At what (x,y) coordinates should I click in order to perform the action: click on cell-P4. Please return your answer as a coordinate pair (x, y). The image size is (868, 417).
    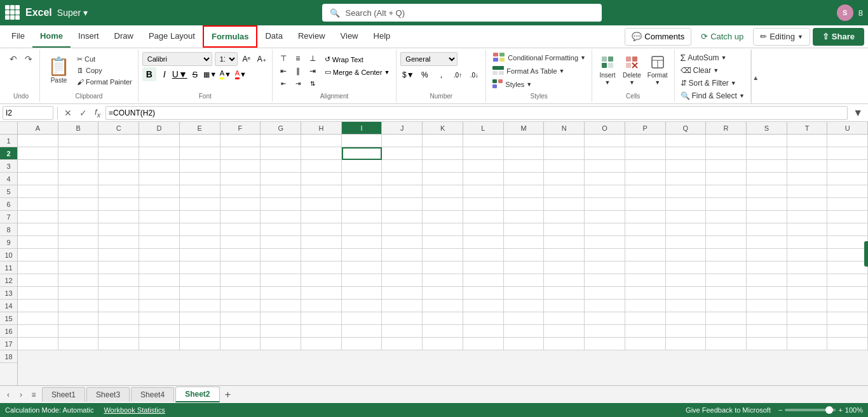
    Looking at the image, I should click on (646, 179).